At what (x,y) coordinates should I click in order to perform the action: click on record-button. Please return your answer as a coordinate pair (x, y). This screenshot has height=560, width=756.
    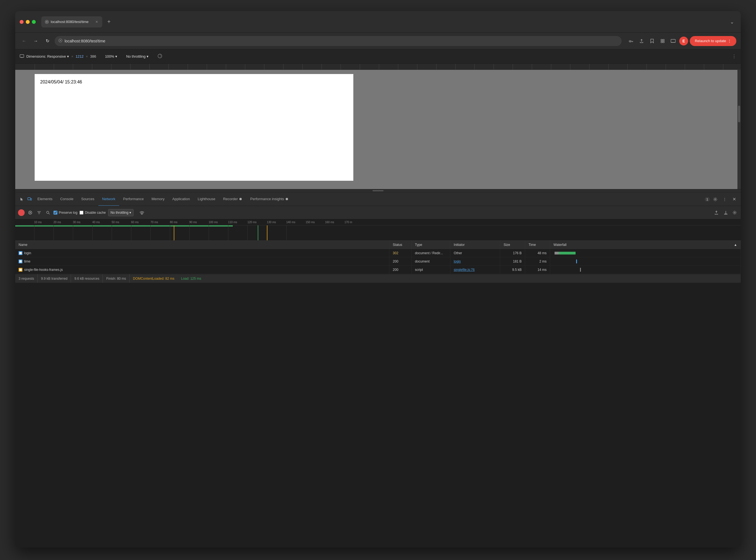
    Looking at the image, I should click on (21, 213).